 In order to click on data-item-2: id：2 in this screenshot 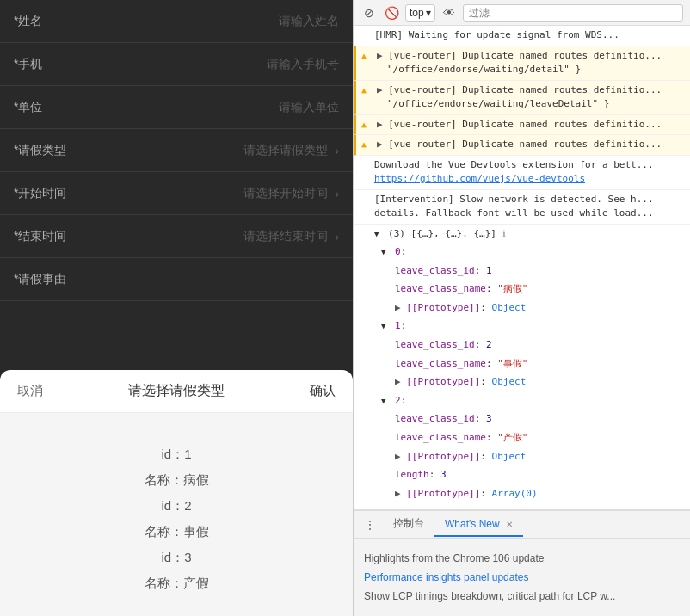, I will do `click(176, 506)`.